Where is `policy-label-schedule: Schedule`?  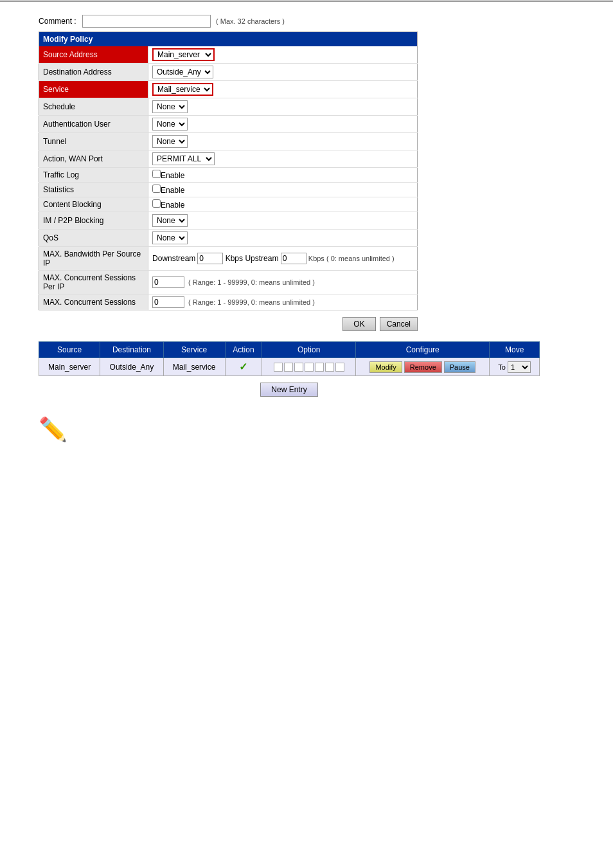 policy-label-schedule: Schedule is located at coordinates (94, 107).